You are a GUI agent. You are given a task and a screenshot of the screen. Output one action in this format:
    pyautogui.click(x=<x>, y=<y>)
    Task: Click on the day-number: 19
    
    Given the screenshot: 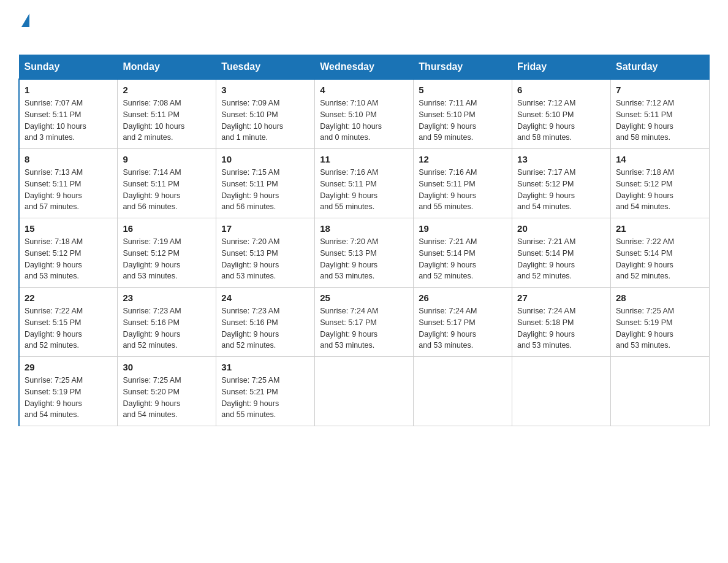 What is the action you would take?
    pyautogui.click(x=463, y=228)
    